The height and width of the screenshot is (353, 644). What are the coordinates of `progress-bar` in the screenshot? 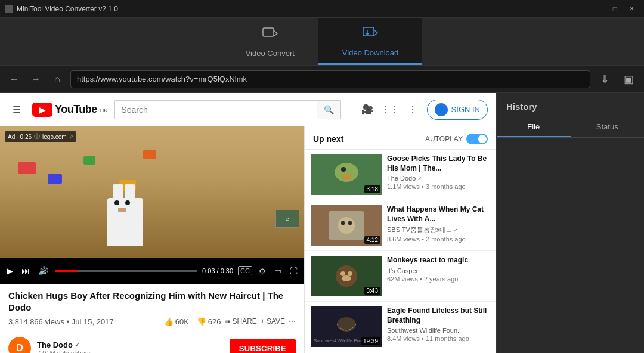 It's located at (126, 271).